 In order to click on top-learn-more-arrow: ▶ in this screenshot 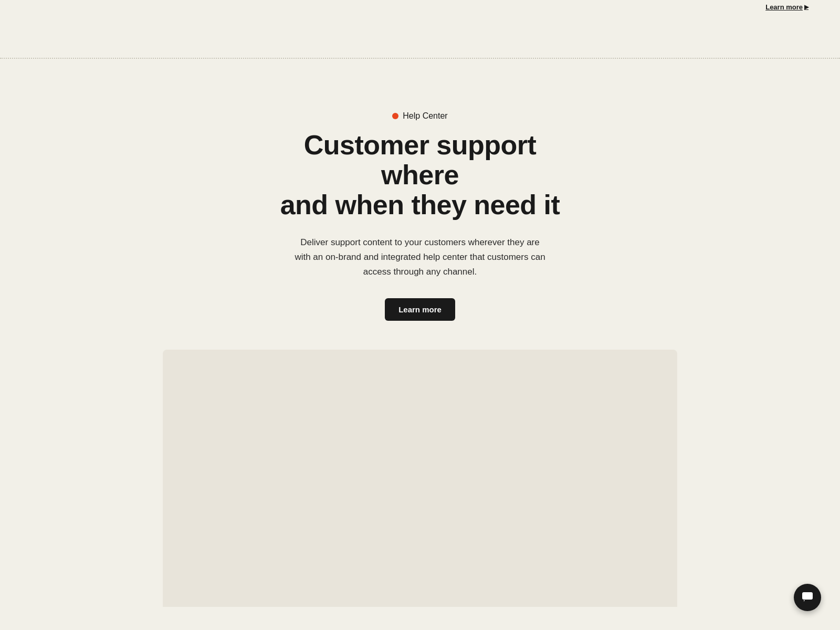, I will do `click(806, 7)`.